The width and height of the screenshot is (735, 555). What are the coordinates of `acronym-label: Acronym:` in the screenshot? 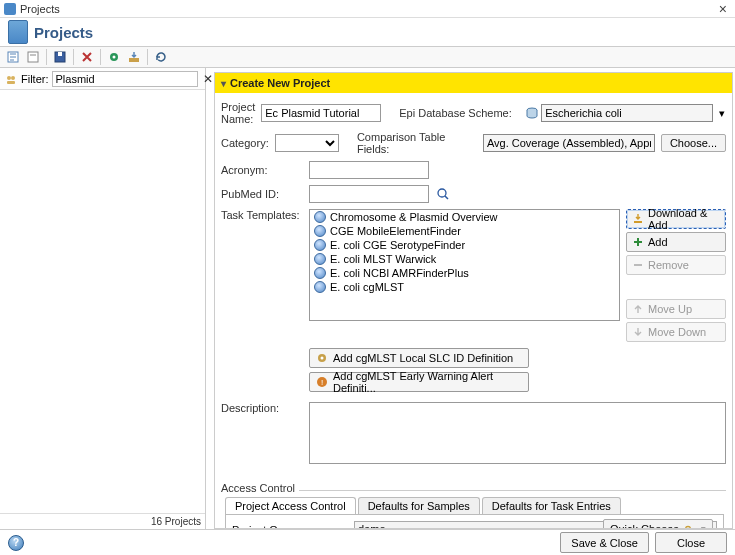 It's located at (262, 170).